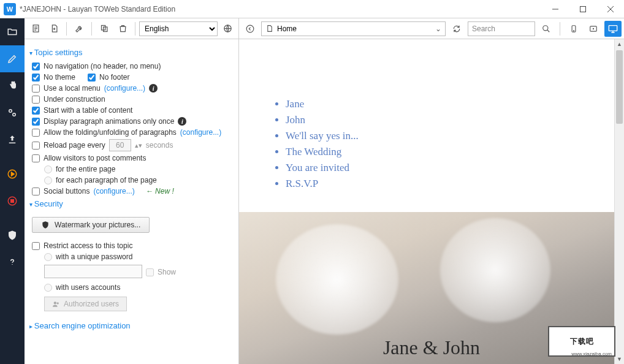 The width and height of the screenshot is (624, 364). I want to click on chk-comments, so click(36, 158).